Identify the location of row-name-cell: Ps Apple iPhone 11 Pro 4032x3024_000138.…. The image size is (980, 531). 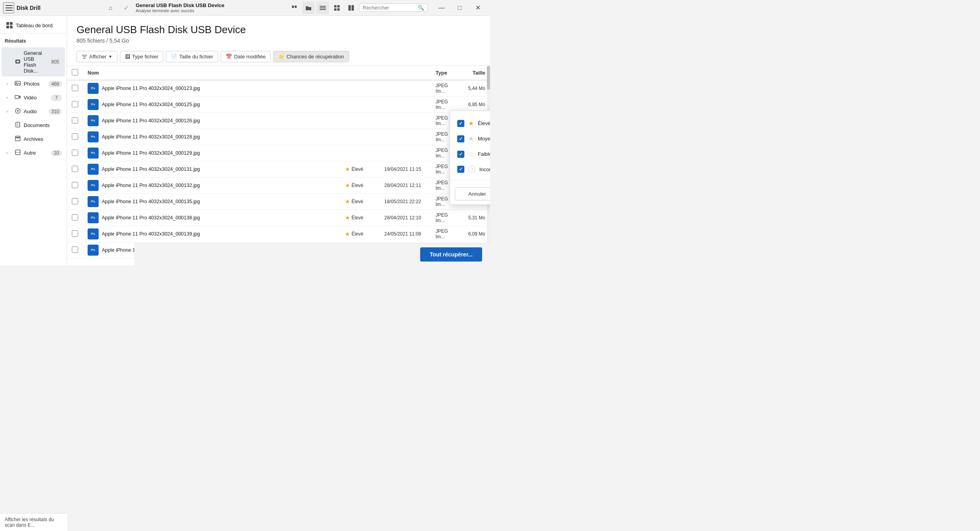
(211, 218).